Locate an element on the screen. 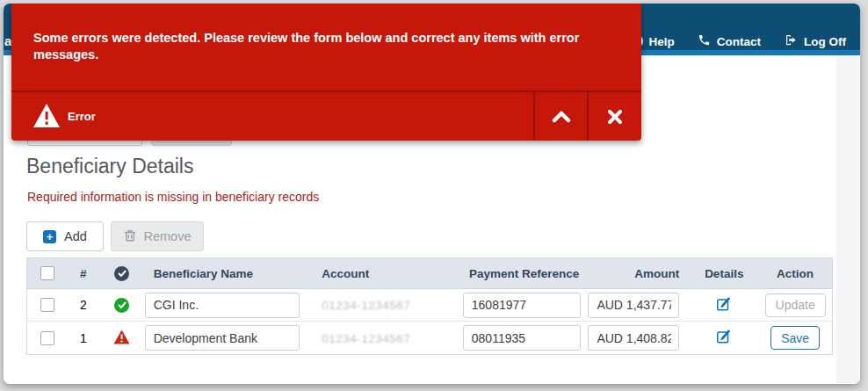  nav-logoff-label: Log Off is located at coordinates (825, 42).